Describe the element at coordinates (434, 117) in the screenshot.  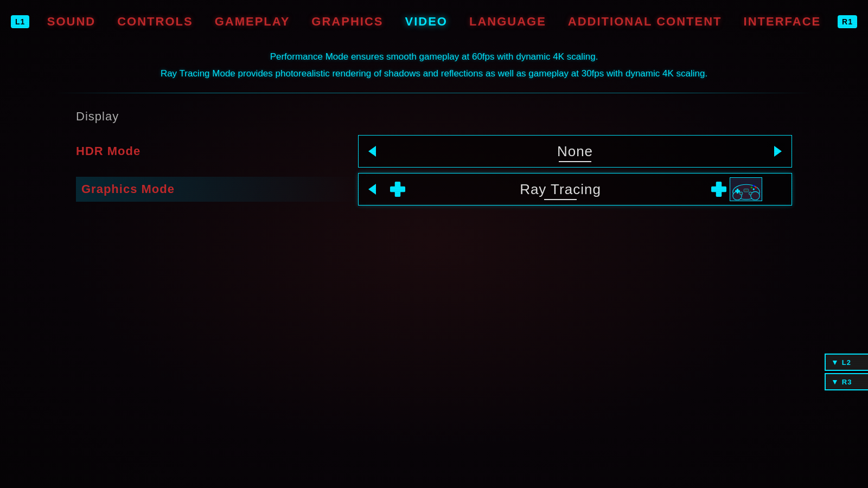
I see `section-title: Display` at that location.